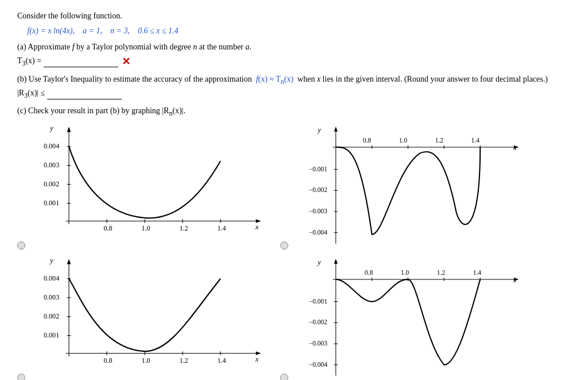 This screenshot has height=380, width=588. What do you see at coordinates (103, 31) in the screenshot?
I see `function-text: f(x) = x ln(4x), a = 1, n = 3, 0.6 ≤ x ≤…` at bounding box center [103, 31].